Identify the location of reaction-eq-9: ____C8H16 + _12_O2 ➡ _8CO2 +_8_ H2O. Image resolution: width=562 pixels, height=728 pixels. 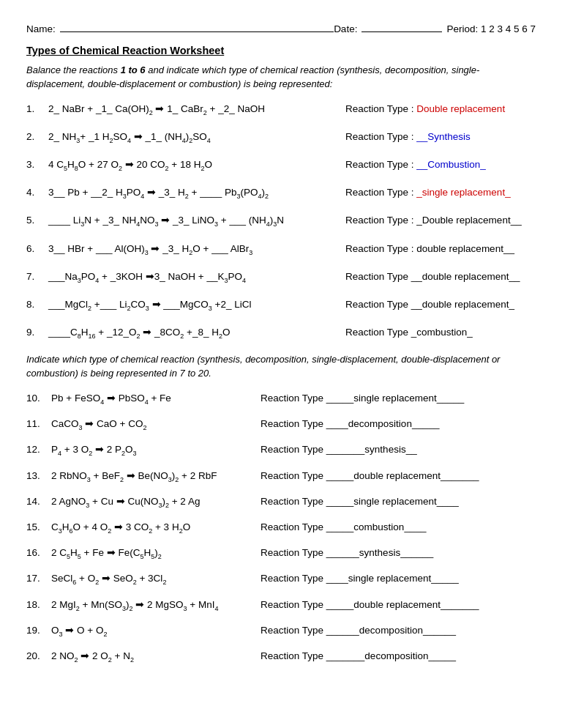
(194, 333).